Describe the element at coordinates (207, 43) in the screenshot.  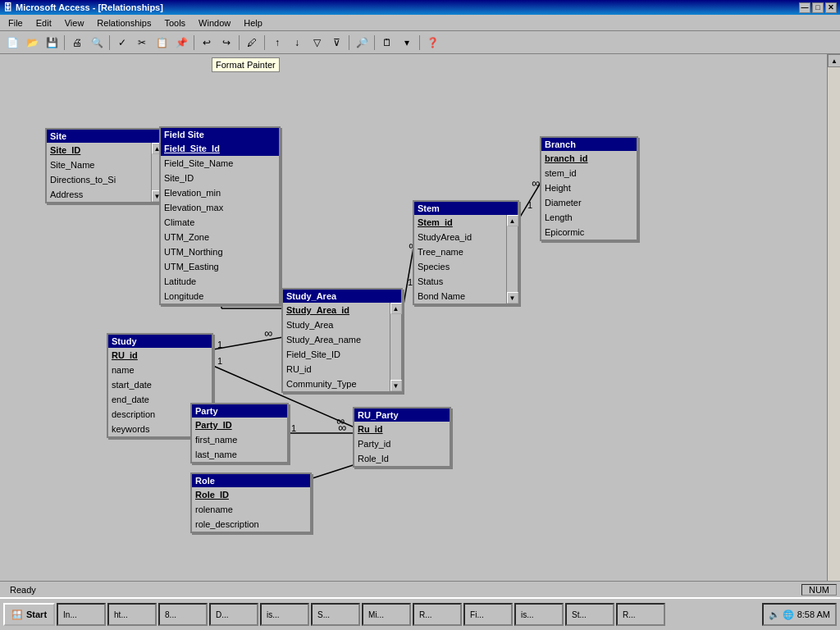
I see `tb-undo: ↩` at that location.